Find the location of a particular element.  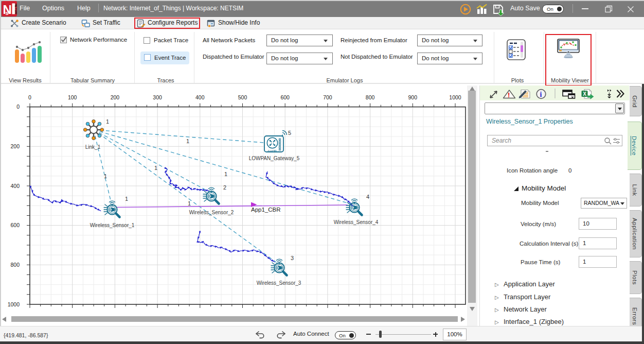

svg-text: Wireless_Sensor_1 is located at coordinates (112, 226).